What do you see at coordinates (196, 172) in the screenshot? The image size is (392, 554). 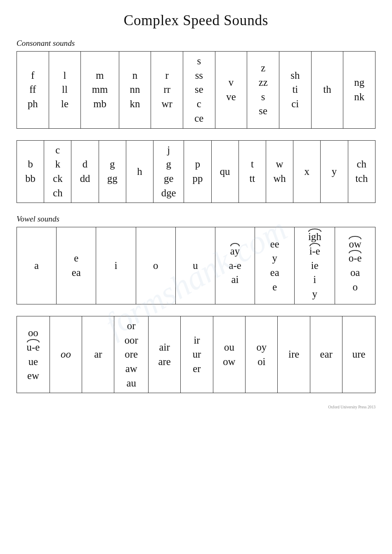 I see `sound-table: bbbckckchdddggghjggedgepppqutttwwhxychtc…` at bounding box center [196, 172].